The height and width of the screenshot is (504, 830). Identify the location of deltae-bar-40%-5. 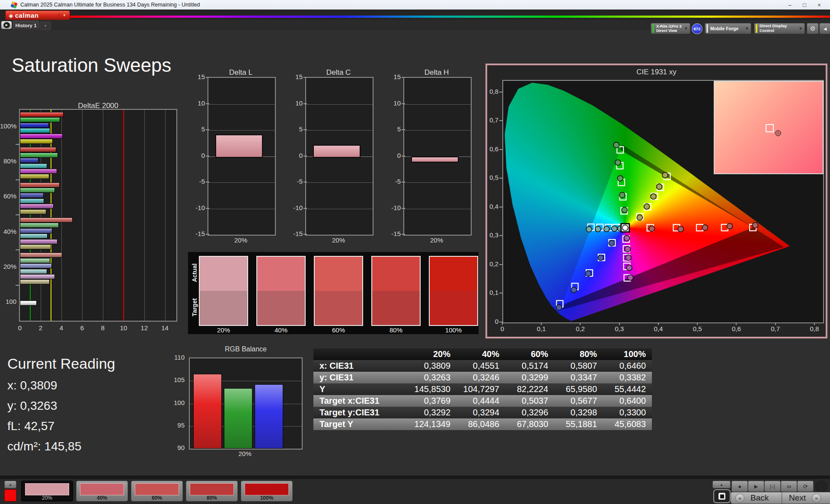
(35, 247).